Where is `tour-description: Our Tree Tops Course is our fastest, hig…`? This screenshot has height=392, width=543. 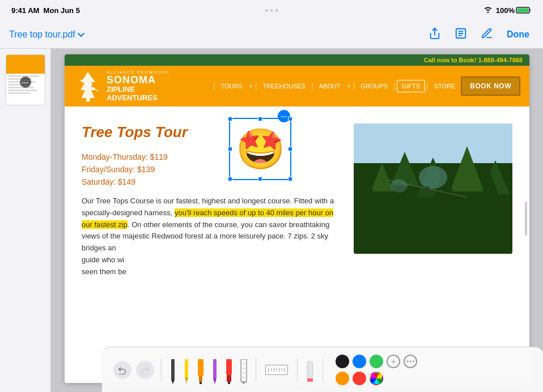
tour-description: Our Tree Tops Course is our fastest, hig… is located at coordinates (212, 237).